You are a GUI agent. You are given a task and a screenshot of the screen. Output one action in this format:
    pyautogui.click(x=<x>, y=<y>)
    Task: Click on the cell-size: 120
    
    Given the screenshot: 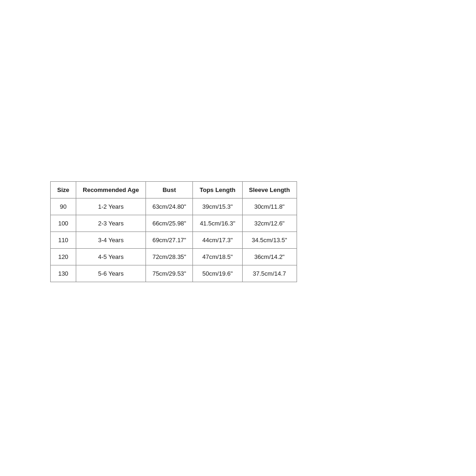 What is the action you would take?
    pyautogui.click(x=63, y=257)
    